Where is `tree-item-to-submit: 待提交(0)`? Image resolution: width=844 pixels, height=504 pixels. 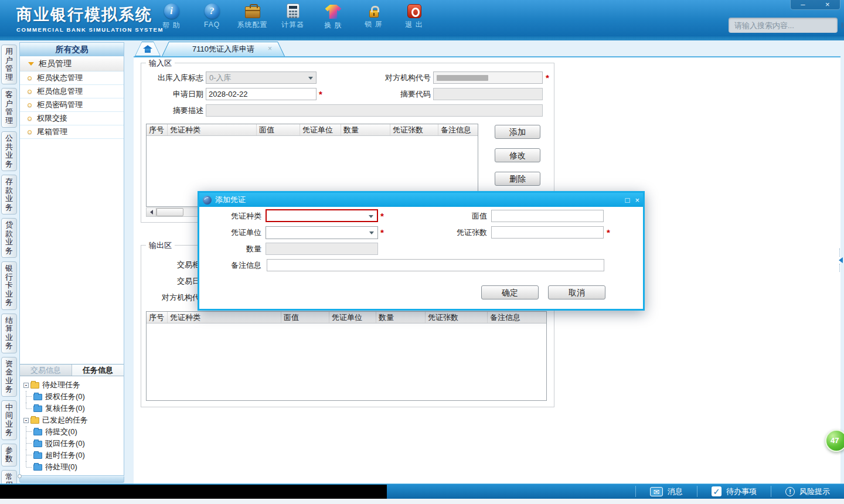
tree-item-to-submit: 待提交(0) is located at coordinates (73, 432).